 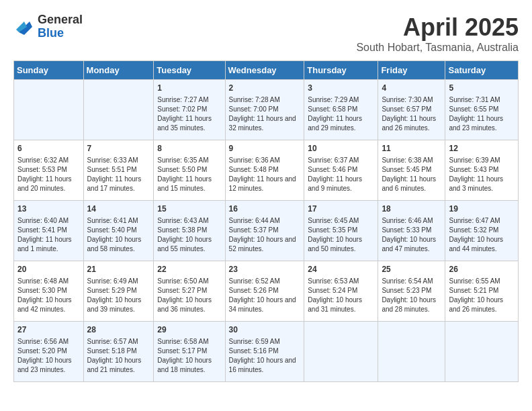 I want to click on calendar-cell: 10Sunrise: 6:37 AM Sunset: 5:46 PM Dayli…, so click(x=341, y=171).